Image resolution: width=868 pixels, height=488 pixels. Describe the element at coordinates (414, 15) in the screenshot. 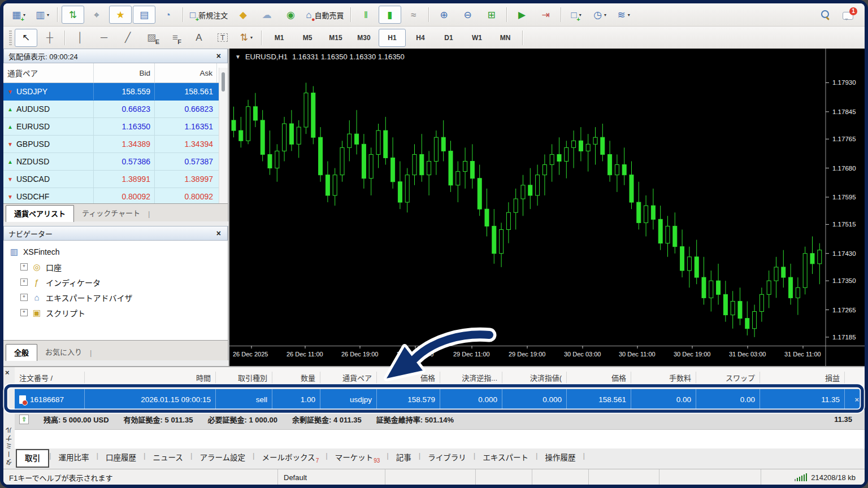

I see `line-chart-button: ≈` at that location.